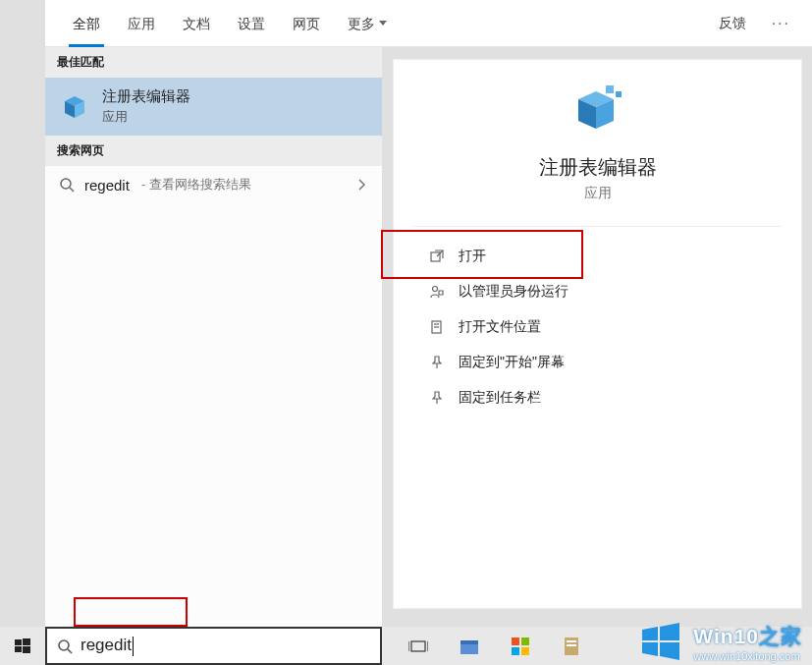 The width and height of the screenshot is (812, 665). Describe the element at coordinates (748, 637) in the screenshot. I see `watermark-title: Win10之家` at that location.